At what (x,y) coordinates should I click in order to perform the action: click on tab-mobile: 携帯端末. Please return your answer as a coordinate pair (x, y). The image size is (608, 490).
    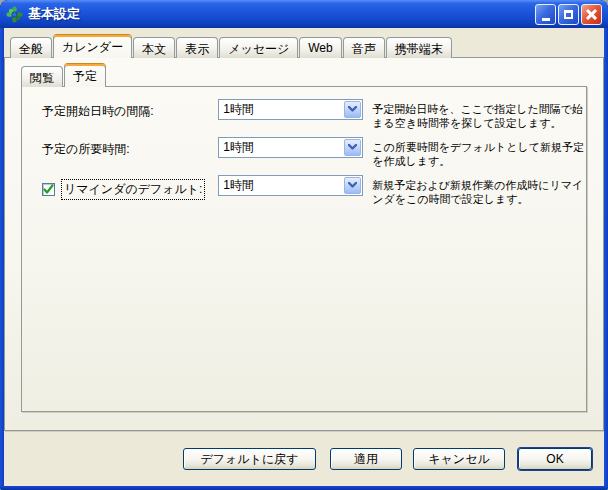
    Looking at the image, I should click on (419, 48).